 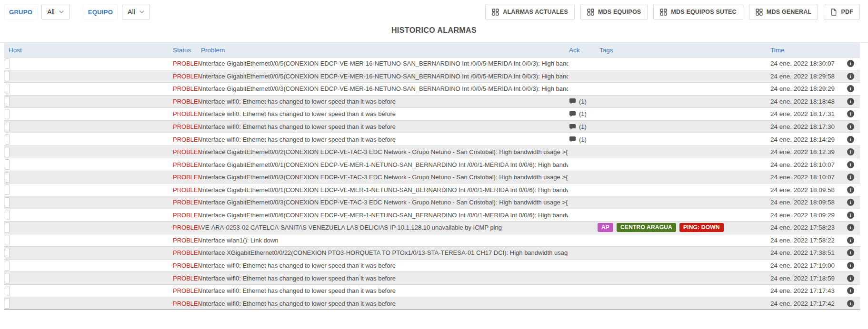 What do you see at coordinates (847, 12) in the screenshot?
I see `button-label: PDF` at bounding box center [847, 12].